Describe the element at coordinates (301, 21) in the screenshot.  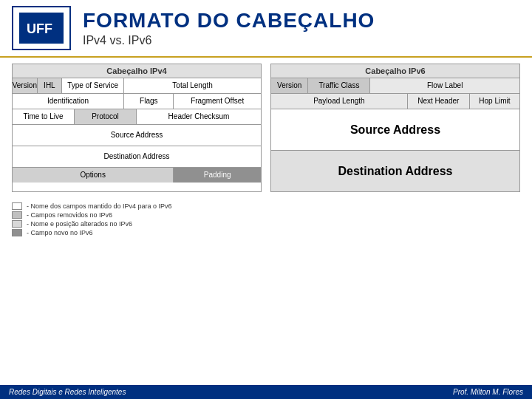
I see `main-title: FORMATO DO CABEÇALHO` at that location.